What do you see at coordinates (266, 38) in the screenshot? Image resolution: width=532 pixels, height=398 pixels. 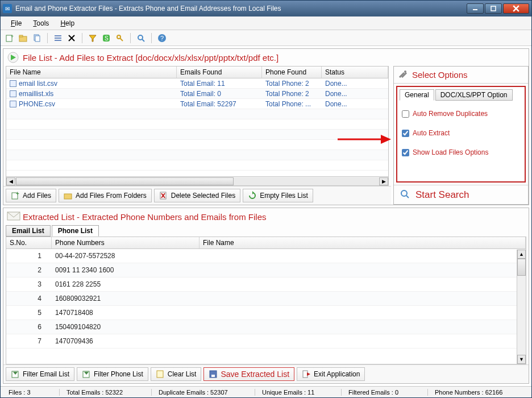 I see `toolbar: + S ?` at bounding box center [266, 38].